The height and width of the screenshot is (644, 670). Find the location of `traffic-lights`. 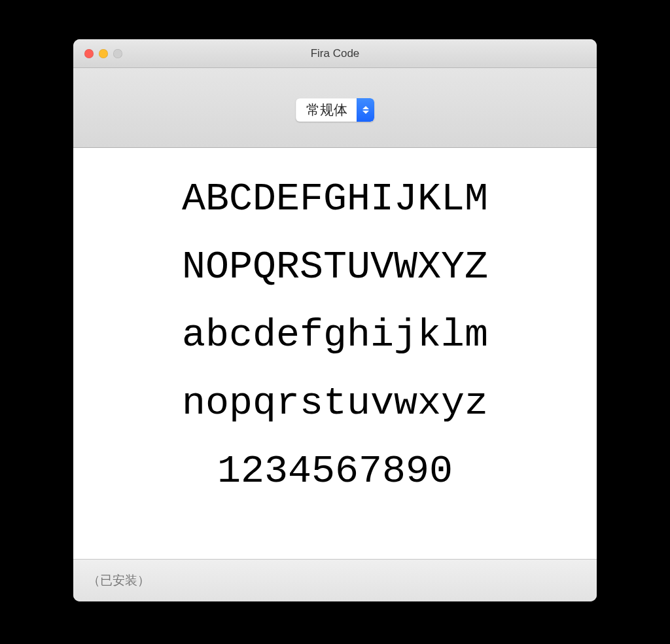

traffic-lights is located at coordinates (98, 54).